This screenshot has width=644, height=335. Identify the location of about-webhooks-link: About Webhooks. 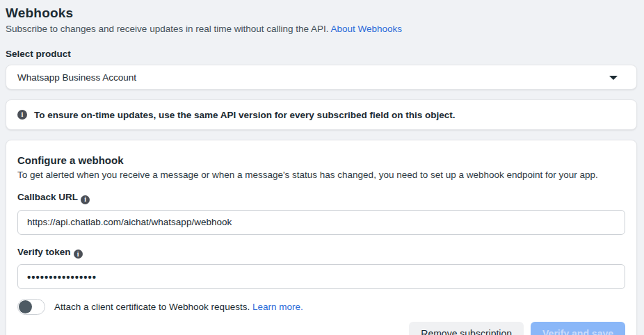
(367, 29).